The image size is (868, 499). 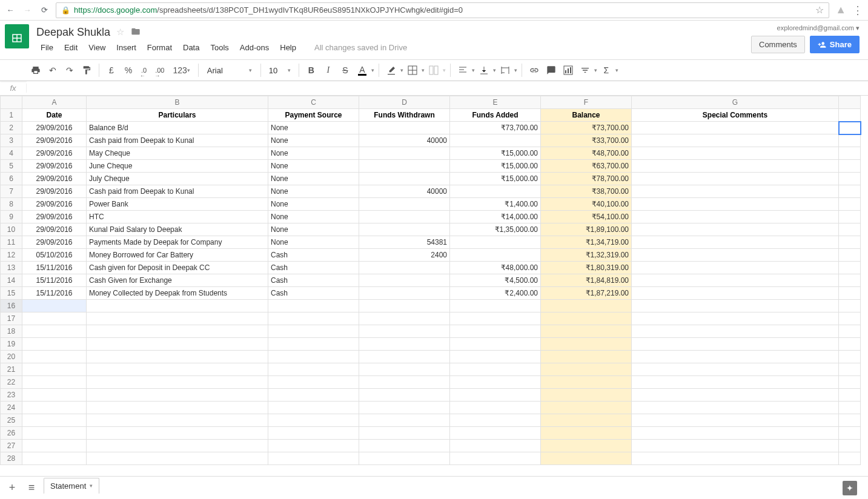 What do you see at coordinates (818, 28) in the screenshot?
I see `user-email: exploredmind@gmail.com ▾` at bounding box center [818, 28].